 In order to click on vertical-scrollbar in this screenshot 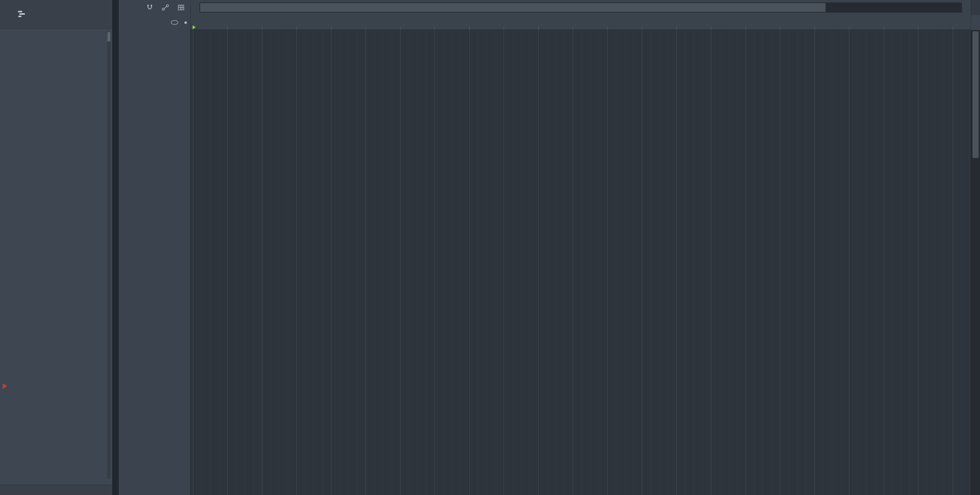, I will do `click(975, 263)`.